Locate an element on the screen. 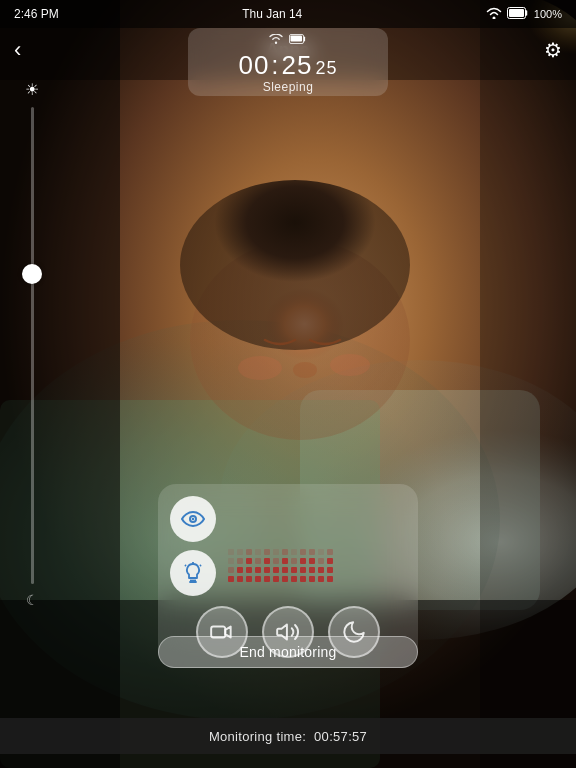  timer-panel-icons is located at coordinates (288, 39).